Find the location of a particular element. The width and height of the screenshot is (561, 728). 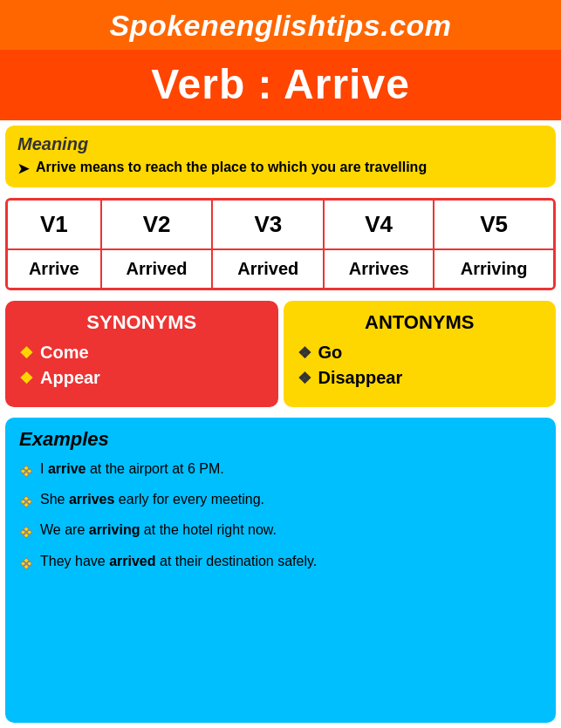

example-text-4: They have arrived at their destination s… is located at coordinates (178, 561).